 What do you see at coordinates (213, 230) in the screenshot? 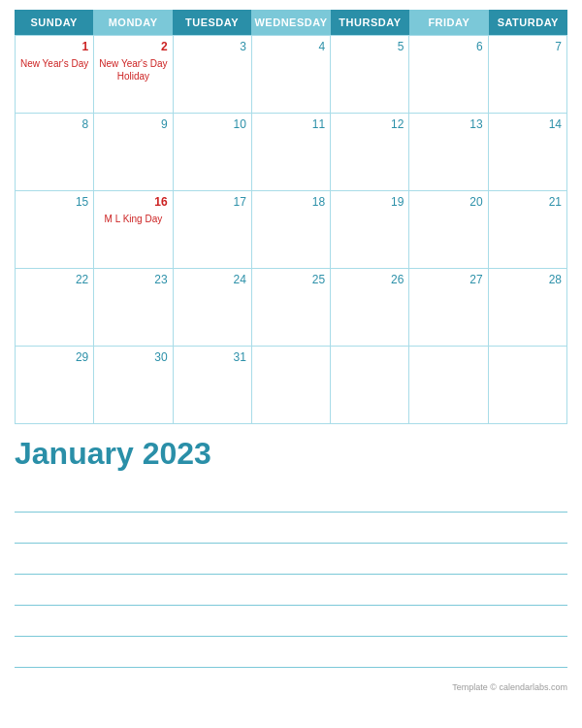
I see `calendar-cell-17: 17` at bounding box center [213, 230].